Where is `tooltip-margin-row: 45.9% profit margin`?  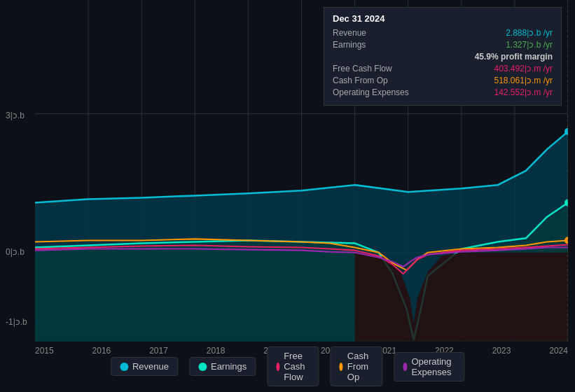 tooltip-margin-row: 45.9% profit margin is located at coordinates (443, 57).